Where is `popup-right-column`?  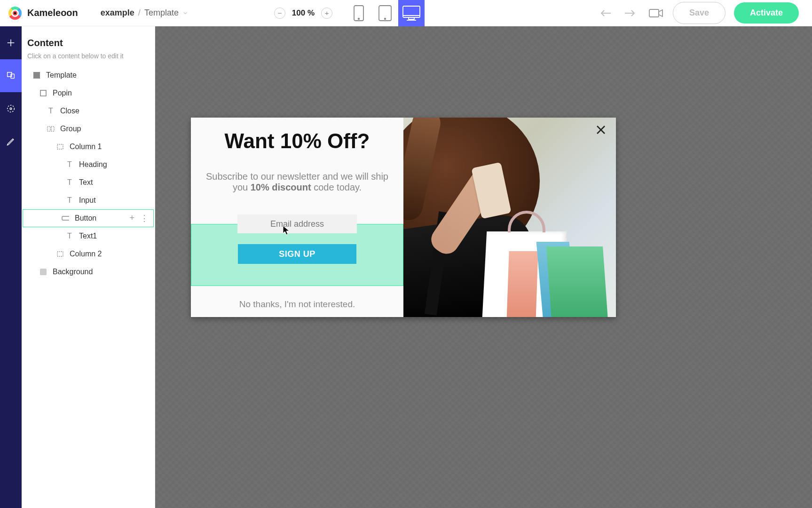
popup-right-column is located at coordinates (510, 217).